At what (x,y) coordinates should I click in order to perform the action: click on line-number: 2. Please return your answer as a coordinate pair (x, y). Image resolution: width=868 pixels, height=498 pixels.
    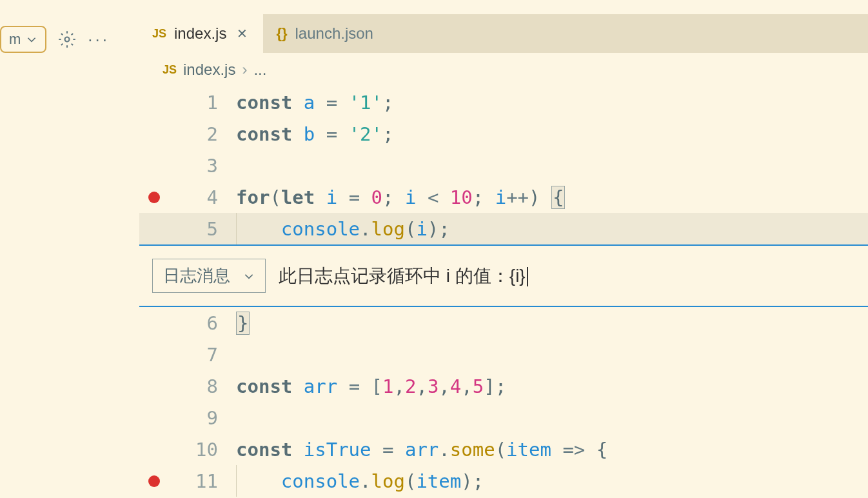
    Looking at the image, I should click on (213, 134).